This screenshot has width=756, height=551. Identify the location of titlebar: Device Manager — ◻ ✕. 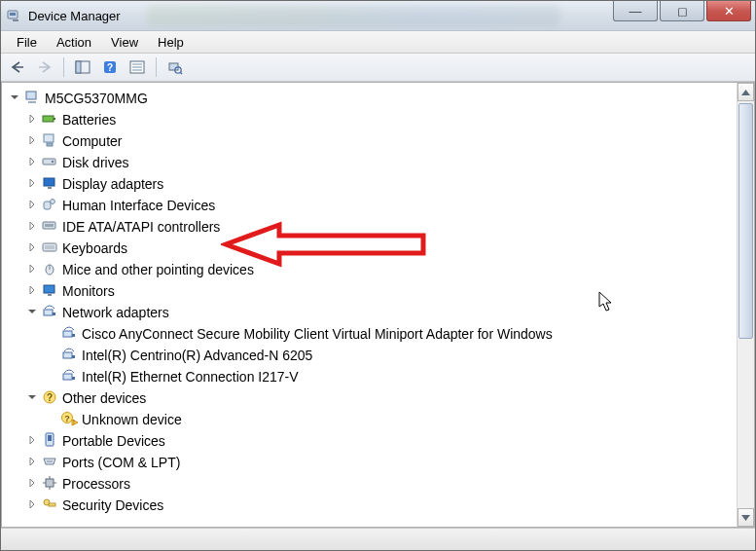
(378, 16).